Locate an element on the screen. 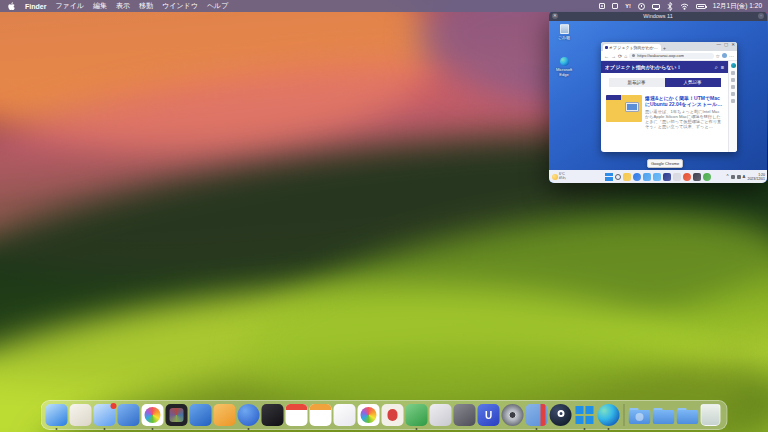 The width and height of the screenshot is (768, 432). new-tab-button: + is located at coordinates (664, 48).